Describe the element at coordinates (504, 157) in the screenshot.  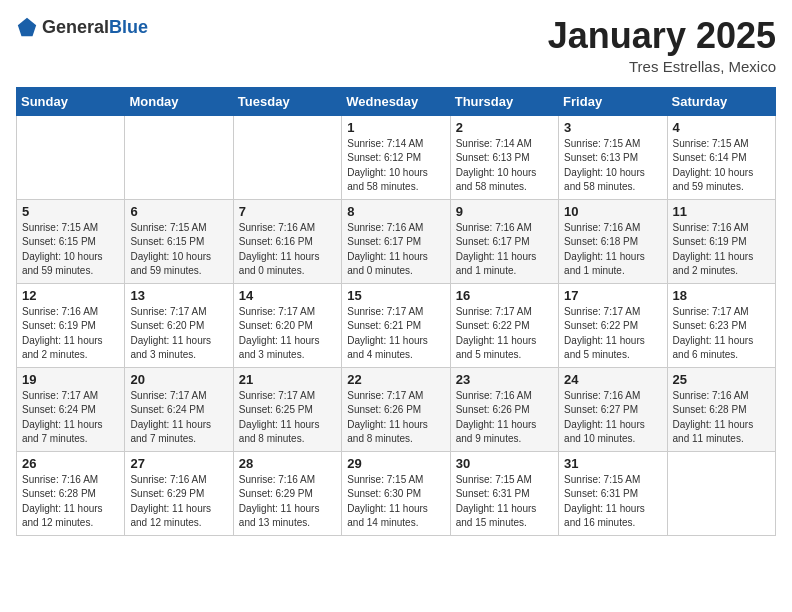
I see `calendar-cell: 2Sunrise: 7:14 AMSunset: 6:13 PMDaylight…` at that location.